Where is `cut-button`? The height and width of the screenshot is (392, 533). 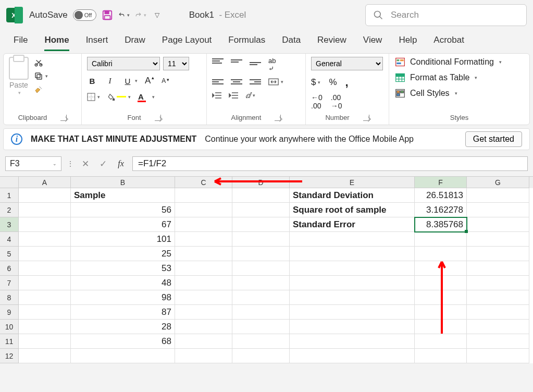 cut-button is located at coordinates (41, 63).